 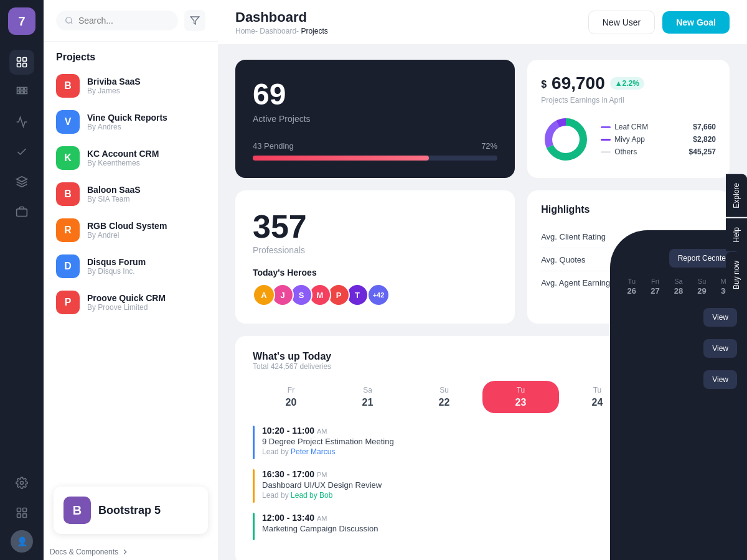 What do you see at coordinates (69, 21) in the screenshot?
I see `search-icon` at bounding box center [69, 21].